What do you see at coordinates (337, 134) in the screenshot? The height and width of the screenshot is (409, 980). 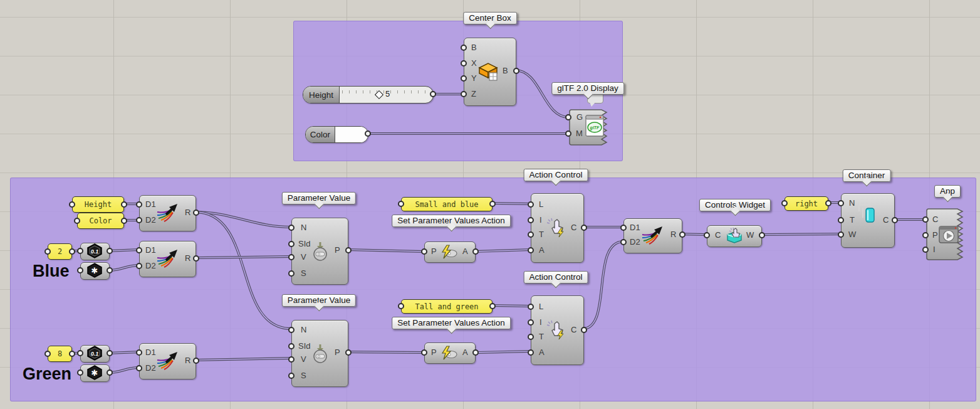 I see `color-swatch: Color` at bounding box center [337, 134].